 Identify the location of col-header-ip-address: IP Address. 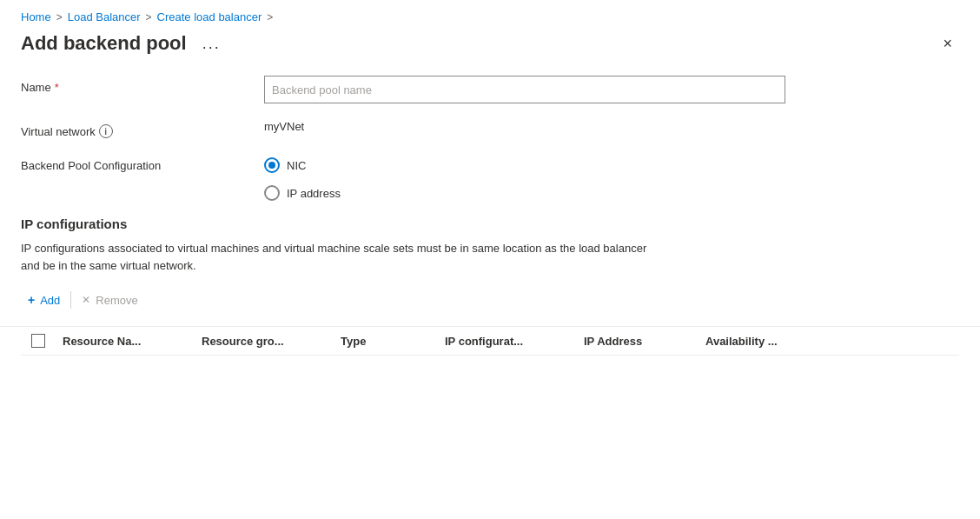
(638, 341).